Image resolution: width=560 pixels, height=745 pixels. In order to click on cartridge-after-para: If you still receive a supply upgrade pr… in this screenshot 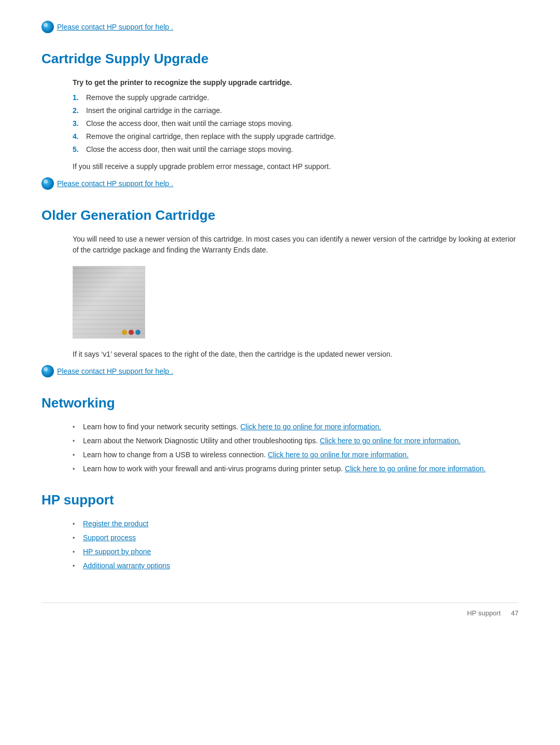, I will do `click(296, 167)`.